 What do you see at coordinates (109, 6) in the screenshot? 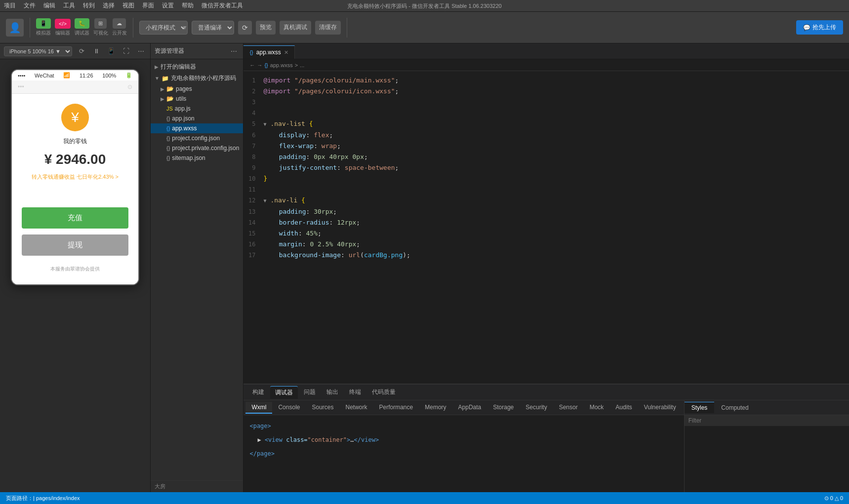
I see `menu-item-select: 选择` at bounding box center [109, 6].